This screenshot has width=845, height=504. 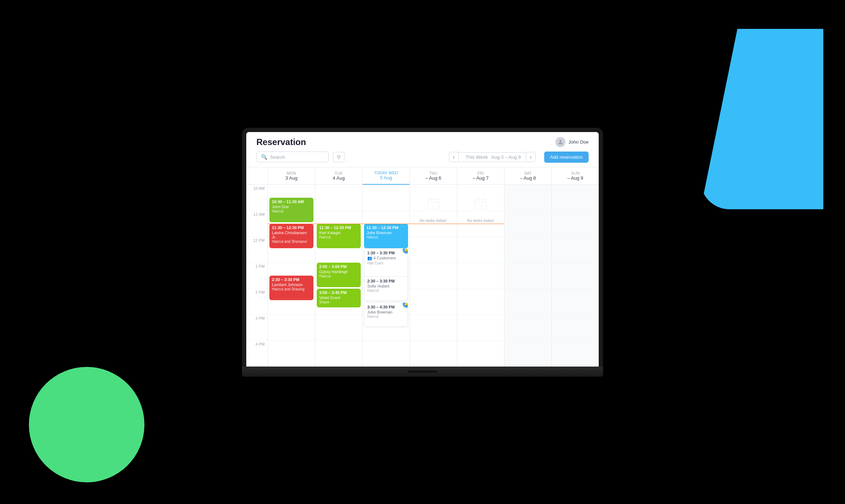 What do you see at coordinates (528, 267) in the screenshot?
I see `day-col-sat: Sat – Aug 8` at bounding box center [528, 267].